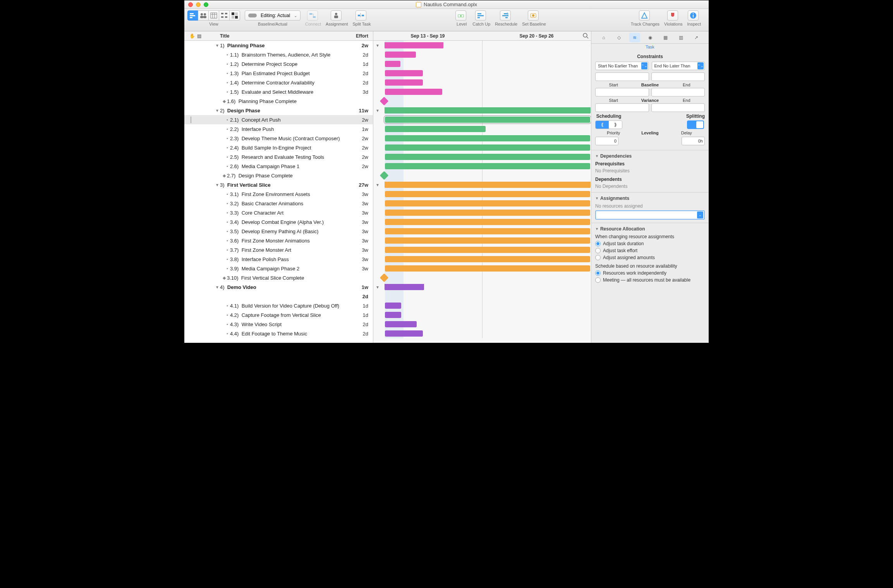  What do you see at coordinates (224, 15) in the screenshot?
I see `view-network-button` at bounding box center [224, 15].